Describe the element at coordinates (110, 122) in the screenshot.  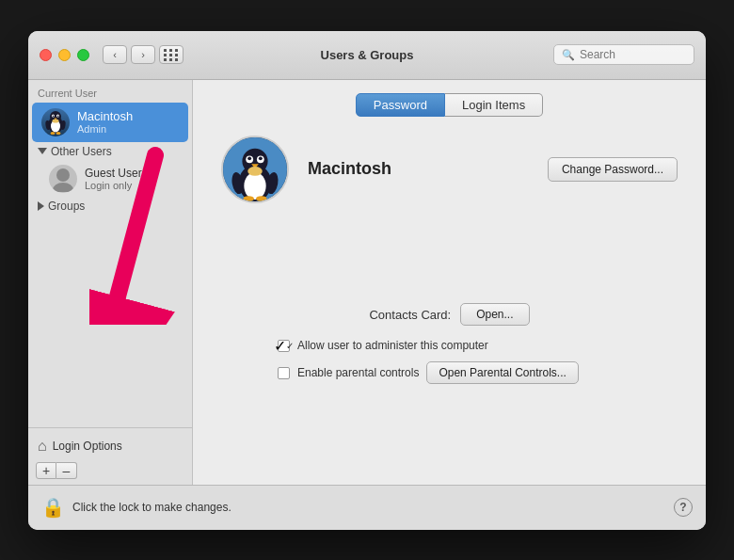
I see `current-user-item: Macintosh Admin` at that location.